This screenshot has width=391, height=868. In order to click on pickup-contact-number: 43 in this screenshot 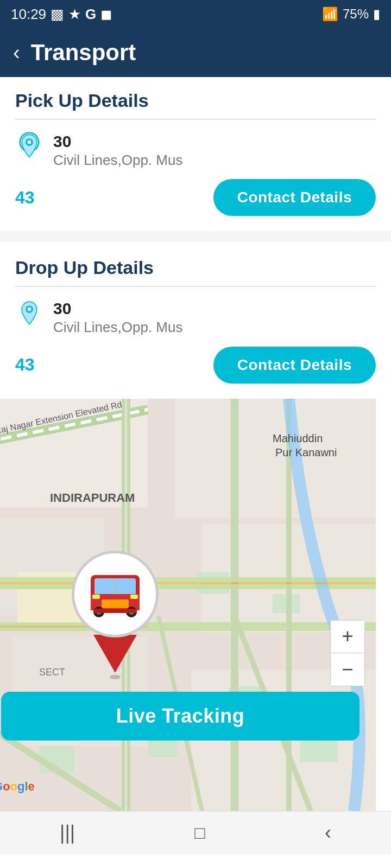, I will do `click(25, 197)`.